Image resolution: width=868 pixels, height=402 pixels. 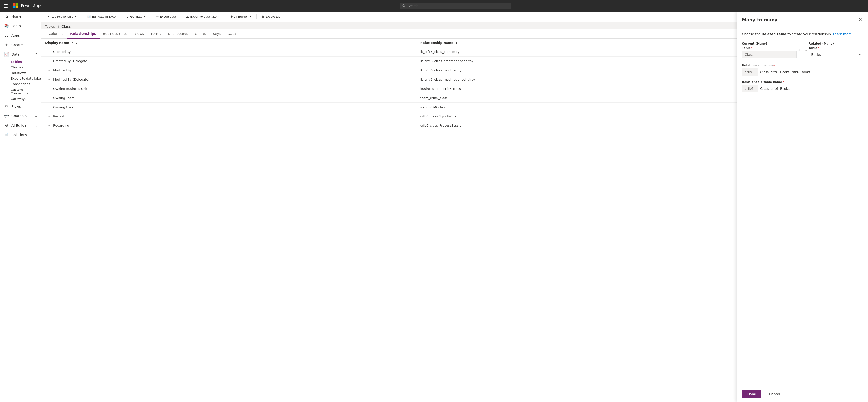 I want to click on top-navigation: ☰ Power Apps, so click(x=434, y=6).